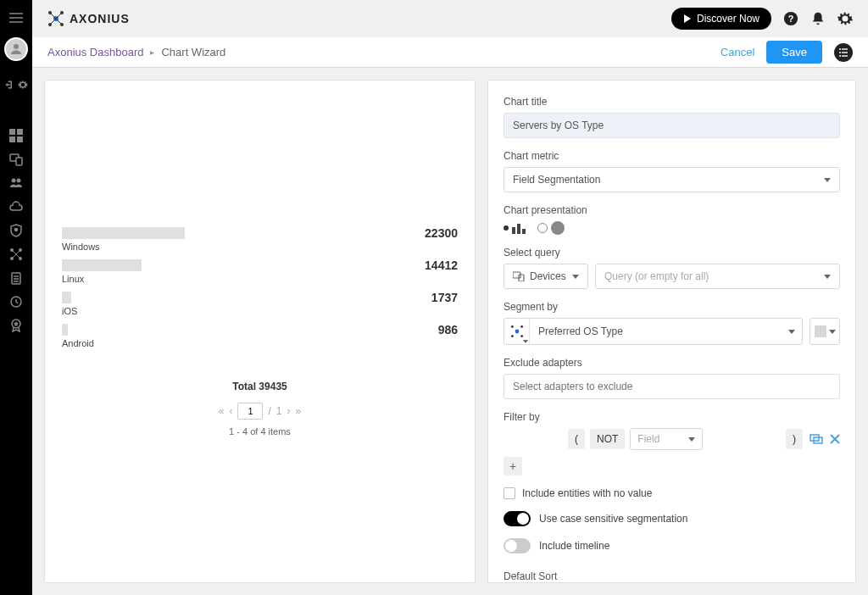  Describe the element at coordinates (16, 183) in the screenshot. I see `users-icon` at that location.